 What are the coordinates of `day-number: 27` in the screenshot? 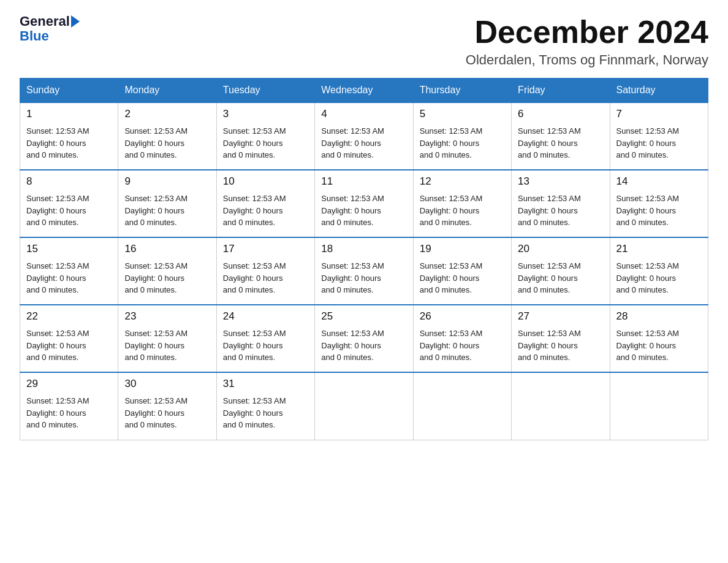 It's located at (560, 316).